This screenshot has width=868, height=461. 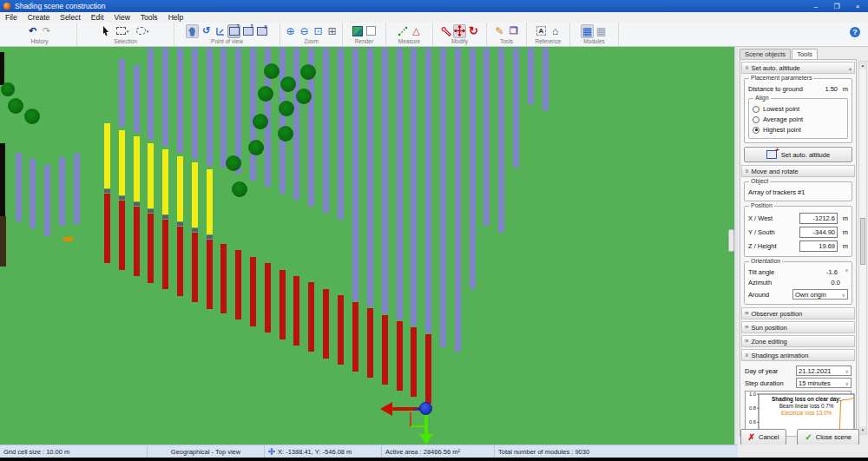 I want to click on orange-marker, so click(x=68, y=240).